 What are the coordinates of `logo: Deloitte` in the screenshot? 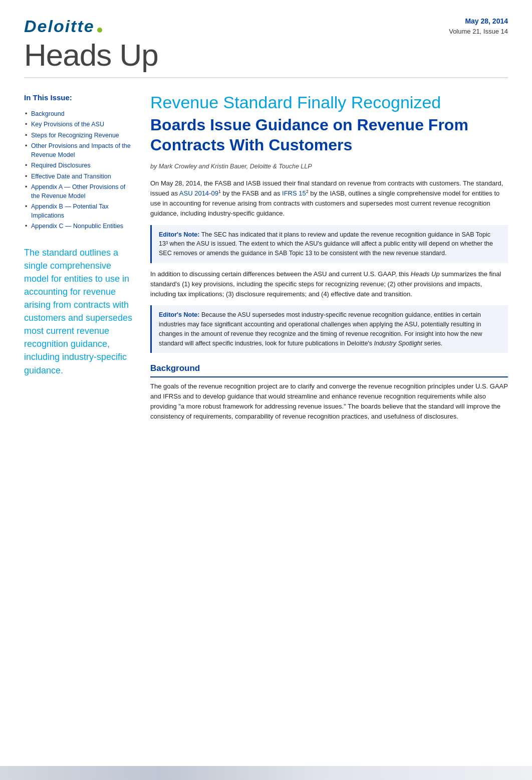 It's located at (91, 25).